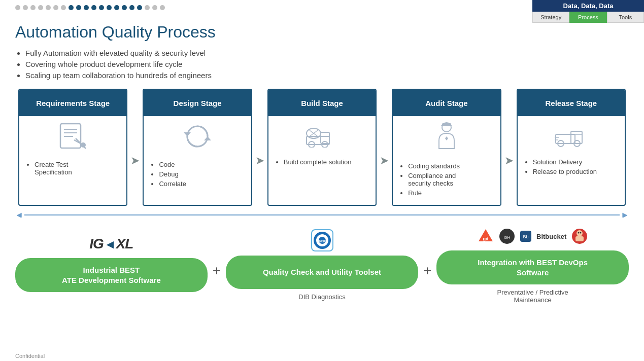 This screenshot has height=361, width=644. What do you see at coordinates (322, 265) in the screenshot?
I see `tool-oasis: Oasis Quality Check and Utility Toolset …` at bounding box center [322, 265].